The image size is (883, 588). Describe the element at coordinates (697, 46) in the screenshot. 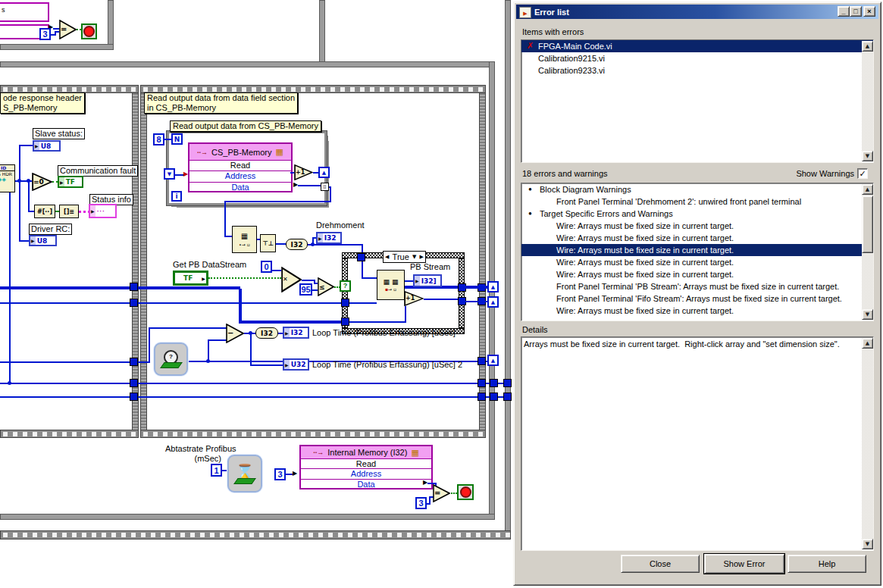

I see `items-list-row: ✗FPGA-Main Code.vi` at that location.